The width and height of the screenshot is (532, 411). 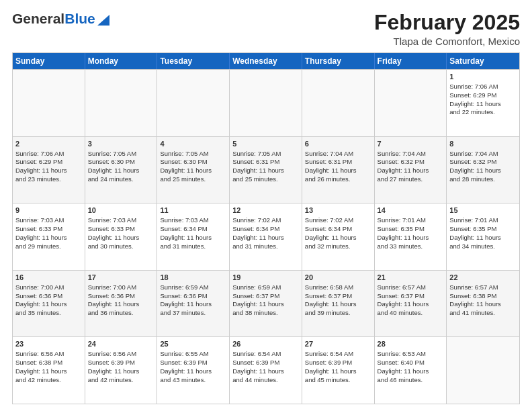 What do you see at coordinates (121, 230) in the screenshot?
I see `day-info: Sunset: 6:33 PM` at bounding box center [121, 230].